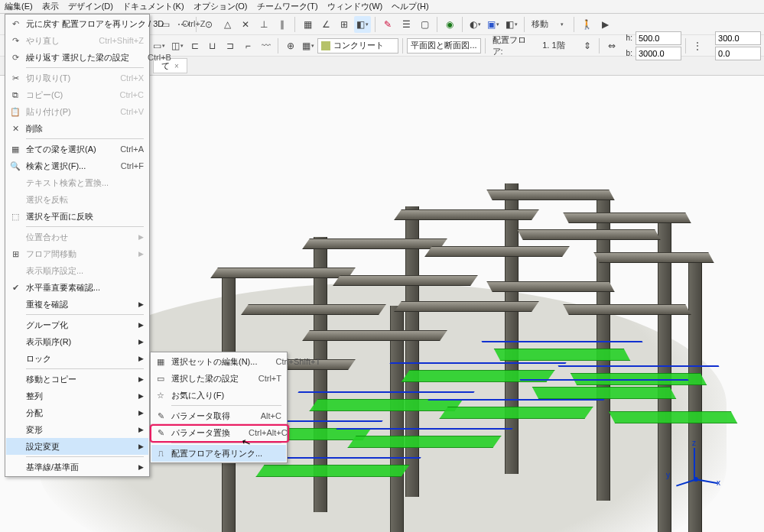 The image size is (764, 532). I want to click on menu-window: ウィンドウ(W), so click(355, 6).